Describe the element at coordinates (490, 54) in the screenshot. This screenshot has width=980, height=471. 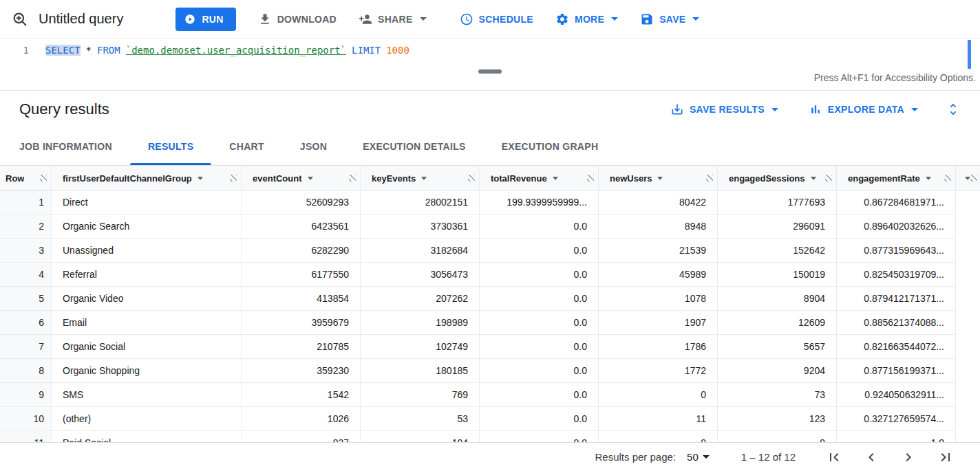
I see `sql-editor: 1 SELECT*FROM`demo.demoset.user_acquisit…` at that location.